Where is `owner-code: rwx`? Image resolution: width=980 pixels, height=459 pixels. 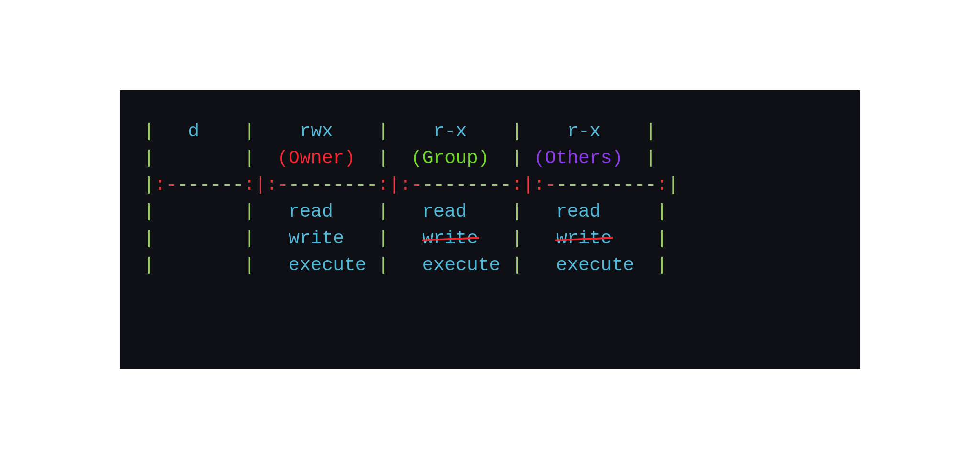
owner-code: rwx is located at coordinates (316, 131).